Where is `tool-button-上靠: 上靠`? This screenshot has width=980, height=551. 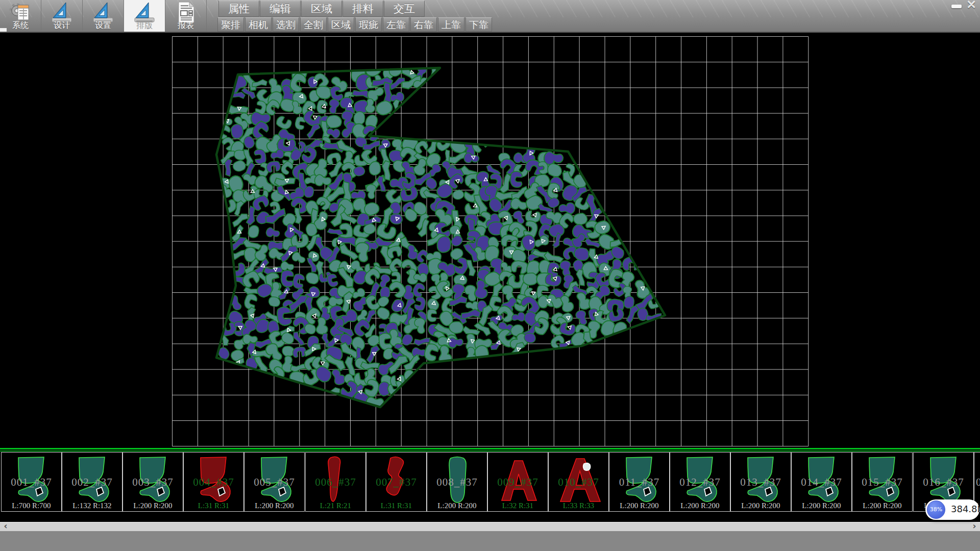
tool-button-上靠: 上靠 is located at coordinates (451, 24).